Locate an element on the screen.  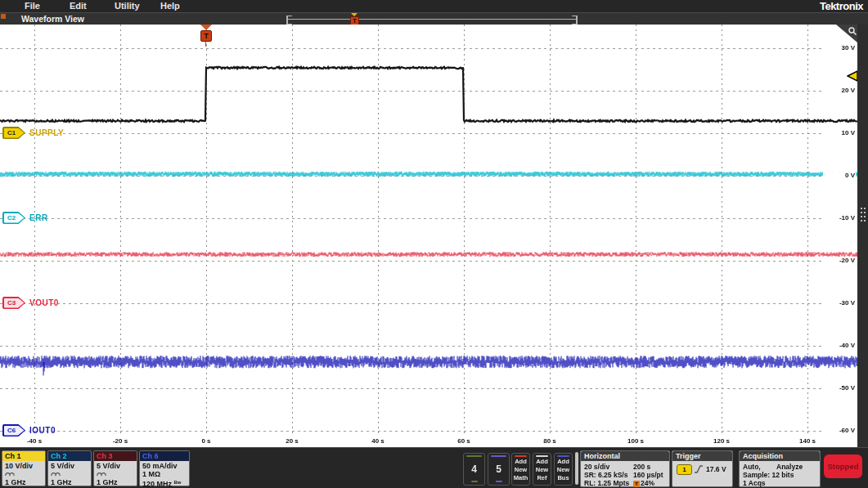
ch1-bandwidth: 1 GHz is located at coordinates (24, 482).